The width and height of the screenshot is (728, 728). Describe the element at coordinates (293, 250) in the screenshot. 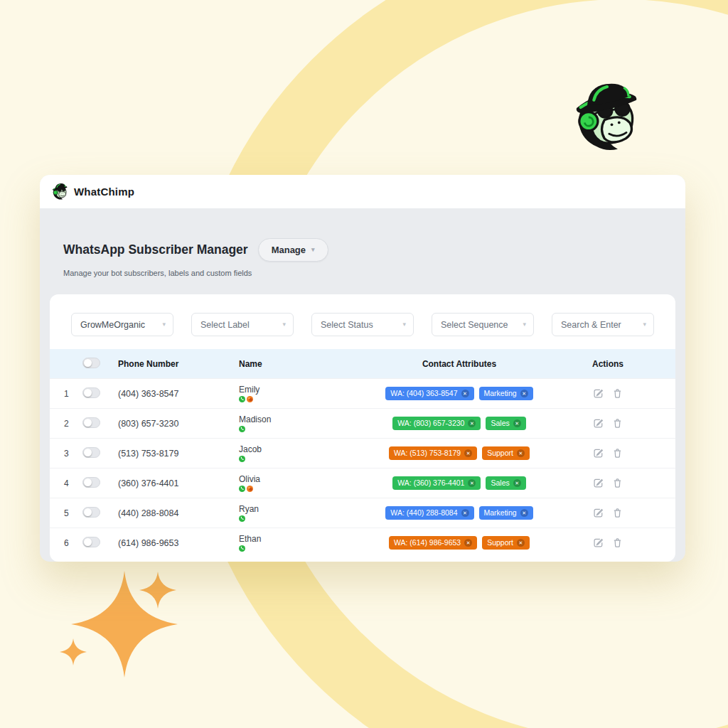

I see `manage-button: Manage ▾` at that location.